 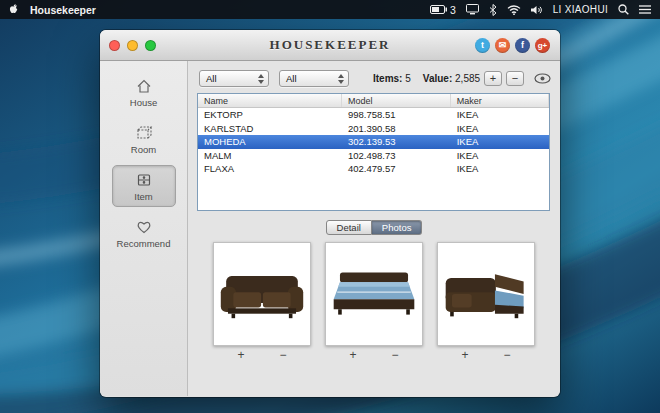 What do you see at coordinates (522, 46) in the screenshot?
I see `facebook-icon: f` at bounding box center [522, 46].